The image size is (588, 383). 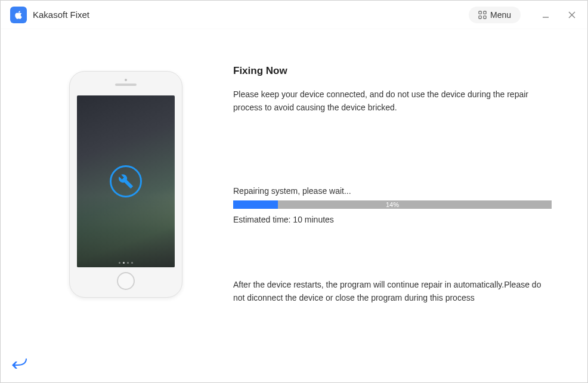 What do you see at coordinates (392, 205) in the screenshot?
I see `progress-bar: 14%` at bounding box center [392, 205].